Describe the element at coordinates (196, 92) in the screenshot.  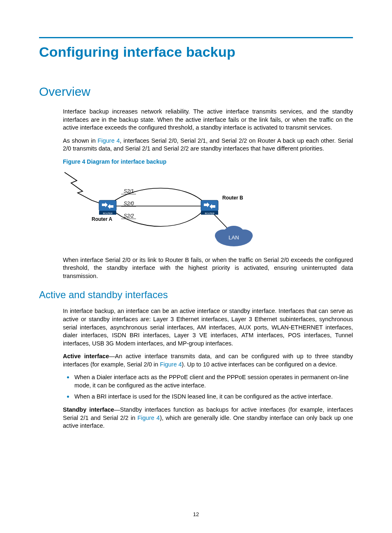
I see `section-overview: Overview` at that location.